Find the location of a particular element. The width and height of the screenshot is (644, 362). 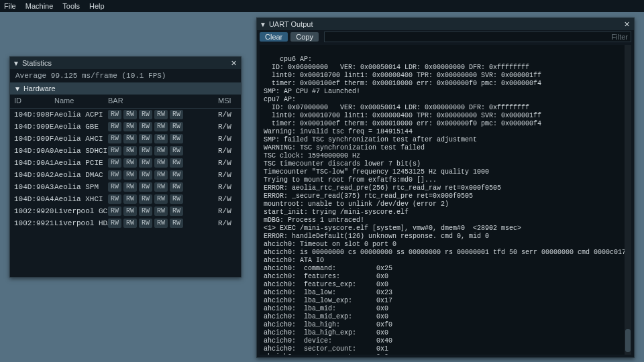

statistics-titlebar: ▼ Statistics ✕ is located at coordinates (125, 63).